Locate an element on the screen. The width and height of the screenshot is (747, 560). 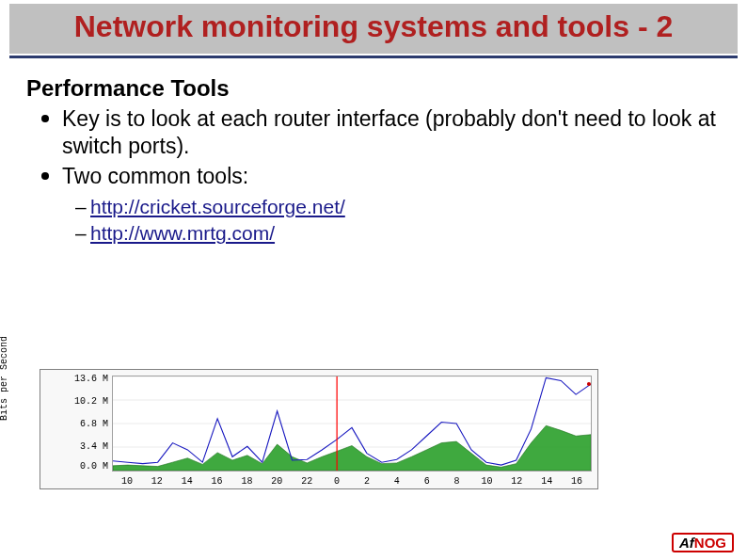
xtick: 20 is located at coordinates (277, 482).